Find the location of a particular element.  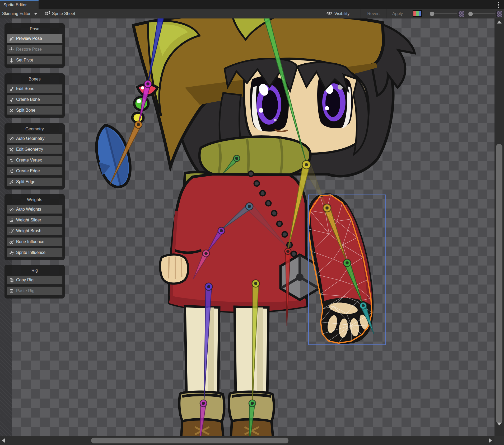

chevron-down-icon is located at coordinates (36, 14).